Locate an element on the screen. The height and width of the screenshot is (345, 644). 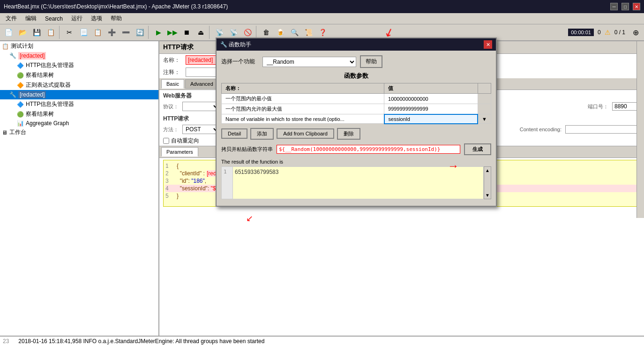
param-row-0: 一个范围内的最小值 10000000000000 is located at coordinates (356, 99).